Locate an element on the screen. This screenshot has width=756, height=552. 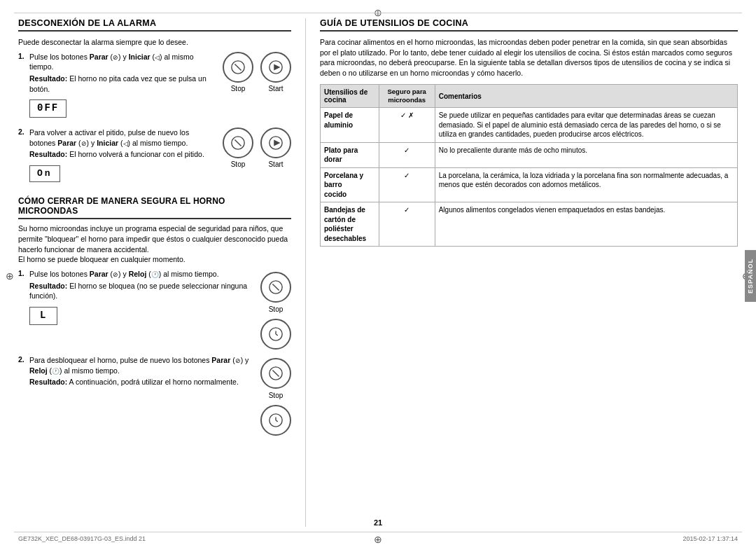
lock-item-num-2: 2. is located at coordinates (22, 371).